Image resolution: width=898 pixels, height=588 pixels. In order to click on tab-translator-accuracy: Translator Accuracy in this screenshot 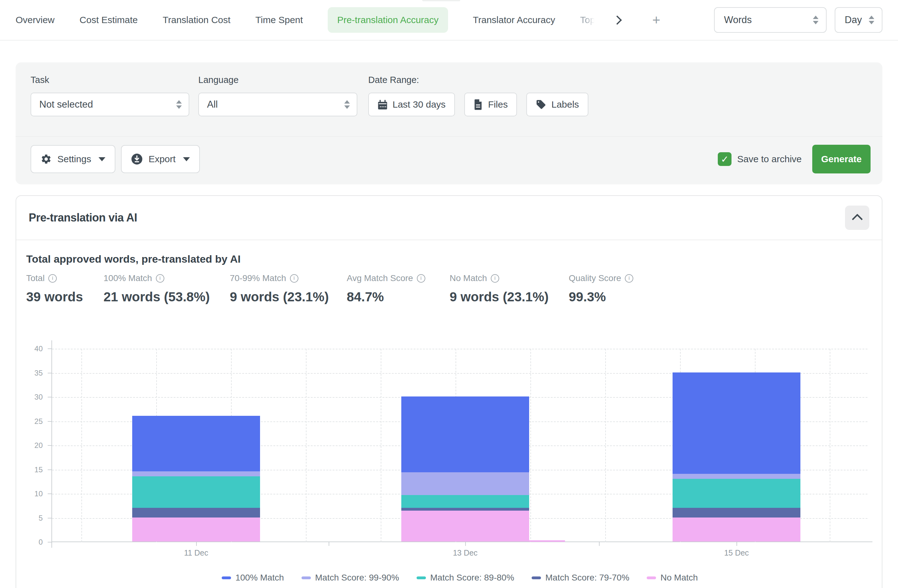, I will do `click(514, 20)`.